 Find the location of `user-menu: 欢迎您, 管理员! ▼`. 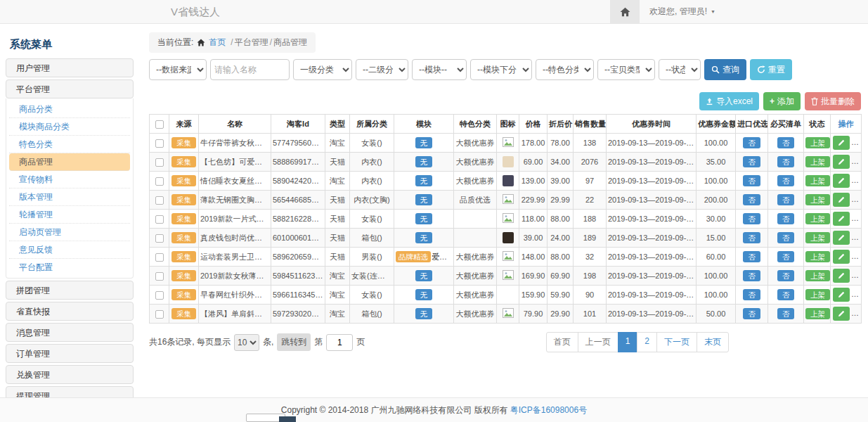

user-menu: 欢迎您, 管理员! ▼ is located at coordinates (682, 11).